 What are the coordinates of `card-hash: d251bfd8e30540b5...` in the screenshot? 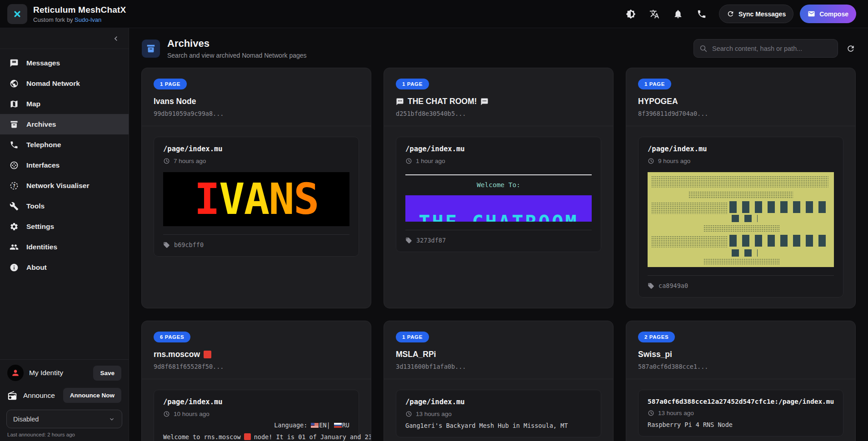 It's located at (499, 114).